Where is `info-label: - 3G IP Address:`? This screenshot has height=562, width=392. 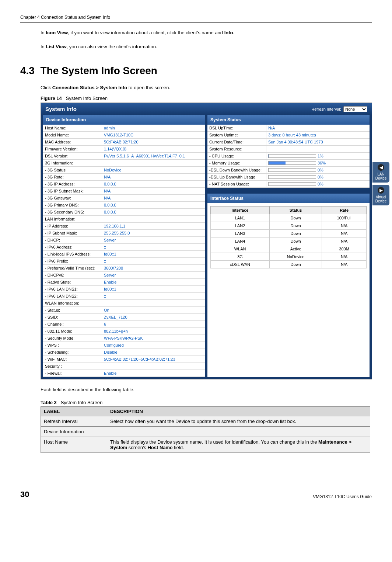
info-label: - 3G IP Address: is located at coordinates (73, 184).